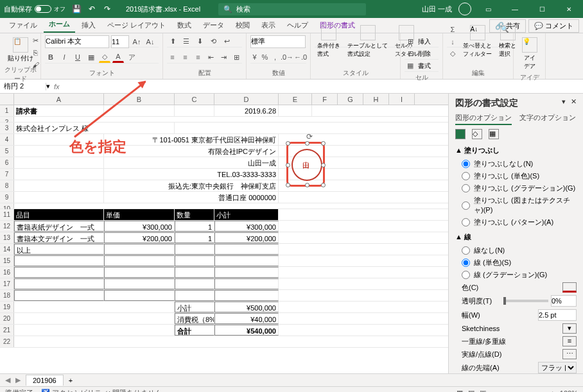 This screenshot has height=392, width=583. I want to click on col-A: A, so click(59, 99).